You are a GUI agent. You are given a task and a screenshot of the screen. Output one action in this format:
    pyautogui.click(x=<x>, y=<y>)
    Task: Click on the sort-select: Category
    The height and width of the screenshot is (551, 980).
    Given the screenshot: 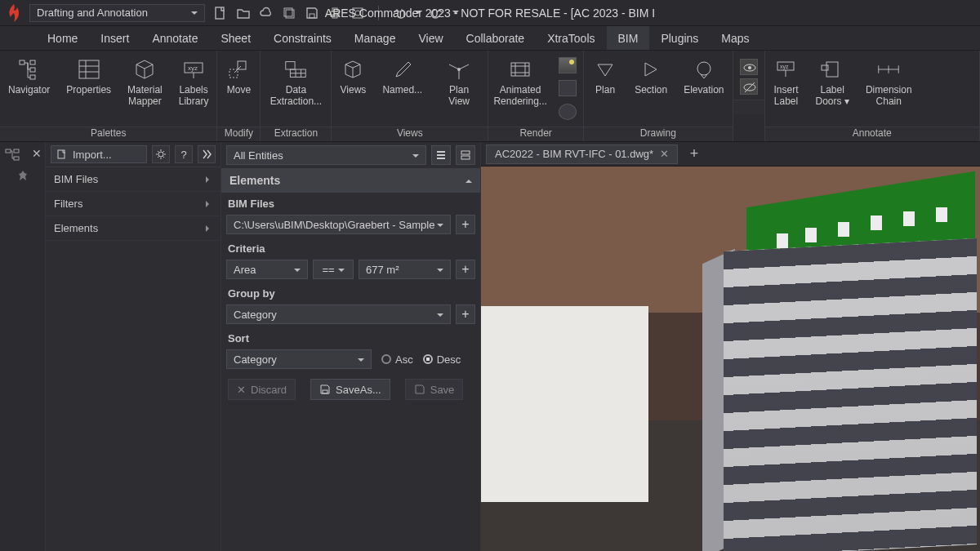 What is the action you would take?
    pyautogui.click(x=299, y=359)
    